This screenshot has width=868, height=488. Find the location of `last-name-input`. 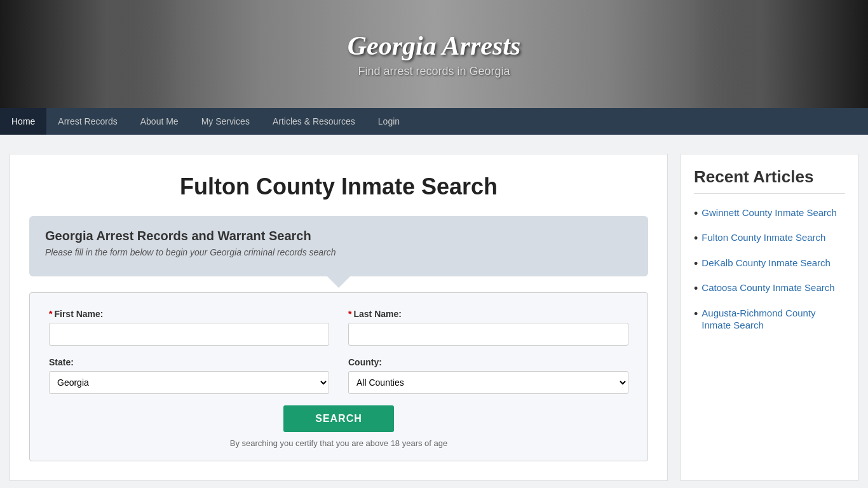

last-name-input is located at coordinates (488, 334).